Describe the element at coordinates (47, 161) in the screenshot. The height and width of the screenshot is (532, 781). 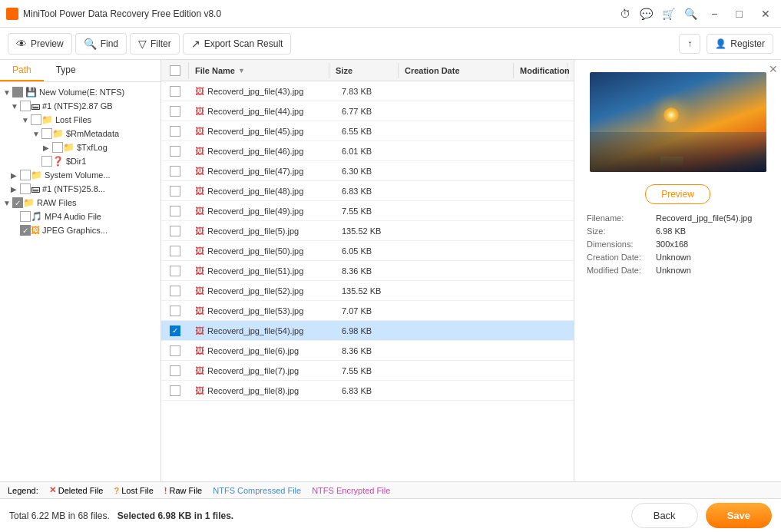
I see `tree-checkbox-dir1` at that location.